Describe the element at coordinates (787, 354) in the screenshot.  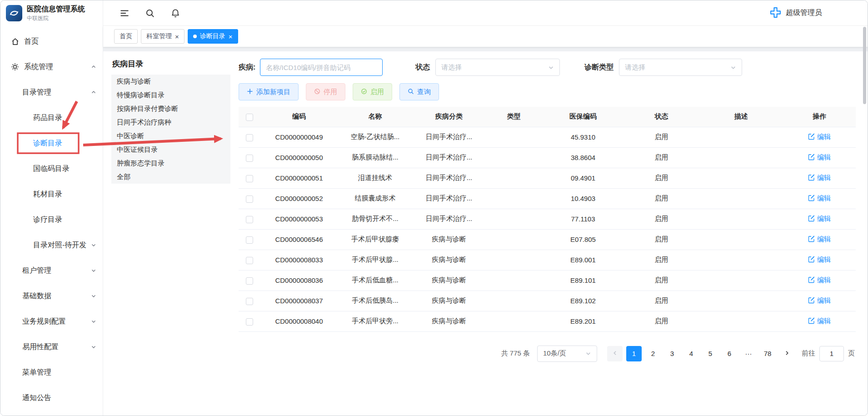
I see `next-page-button` at that location.